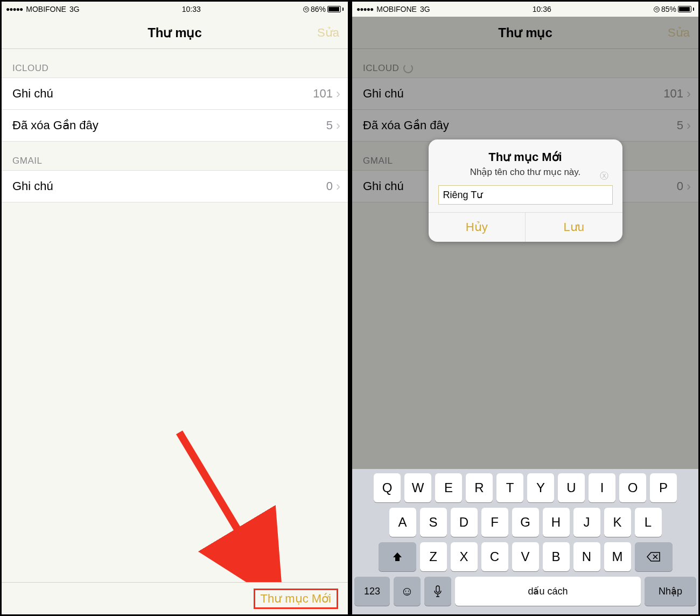 Image resolution: width=700 pixels, height=616 pixels. What do you see at coordinates (174, 64) in the screenshot?
I see `section-header-icloud: ICLOUD` at bounding box center [174, 64].